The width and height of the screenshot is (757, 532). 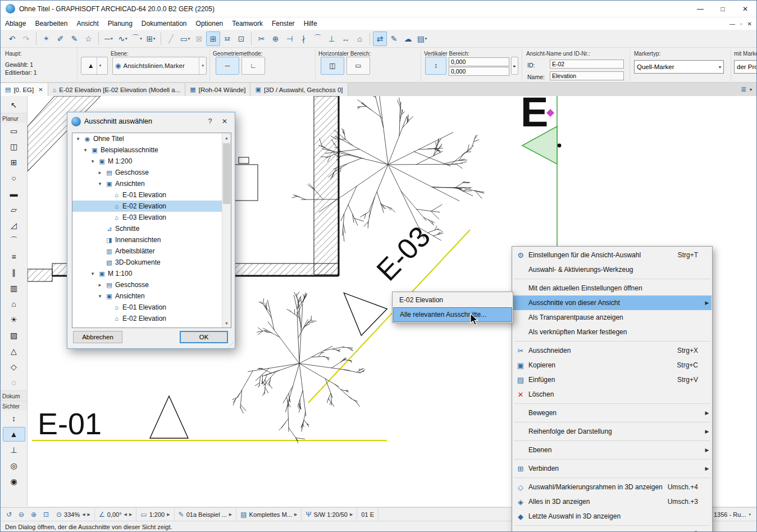 I want to click on transform-button: ⇄, so click(x=380, y=39).